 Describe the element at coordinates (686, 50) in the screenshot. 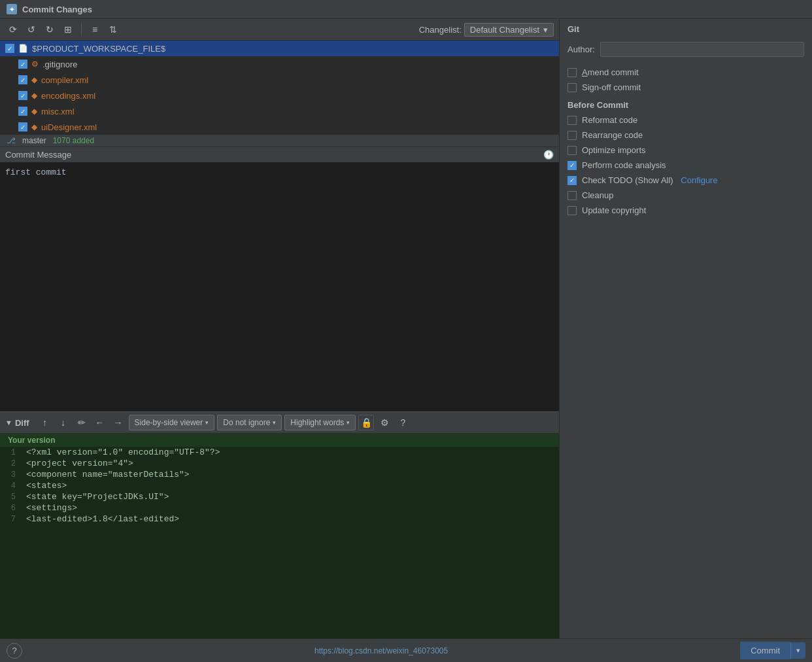

I see `author-row: Author:` at that location.